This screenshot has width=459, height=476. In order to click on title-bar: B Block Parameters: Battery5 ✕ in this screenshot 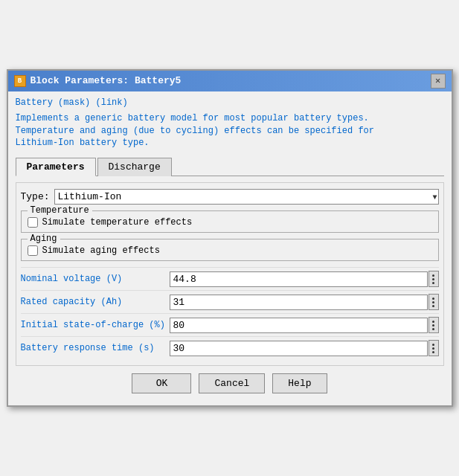, I will do `click(230, 81)`.